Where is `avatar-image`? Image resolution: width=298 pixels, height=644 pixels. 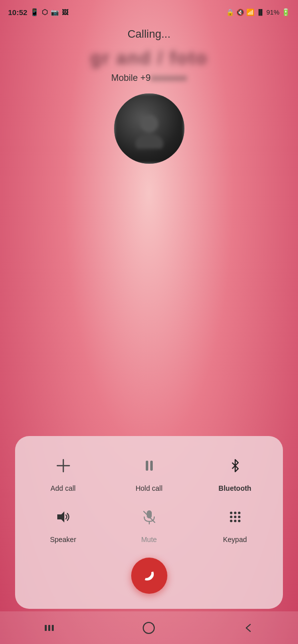 avatar-image is located at coordinates (149, 129).